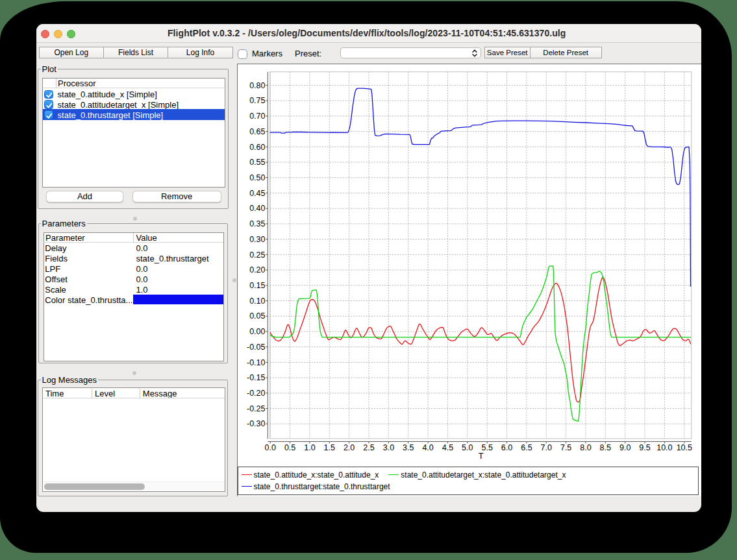 The image size is (737, 560). What do you see at coordinates (481, 456) in the screenshot?
I see `svg-text: T` at bounding box center [481, 456].